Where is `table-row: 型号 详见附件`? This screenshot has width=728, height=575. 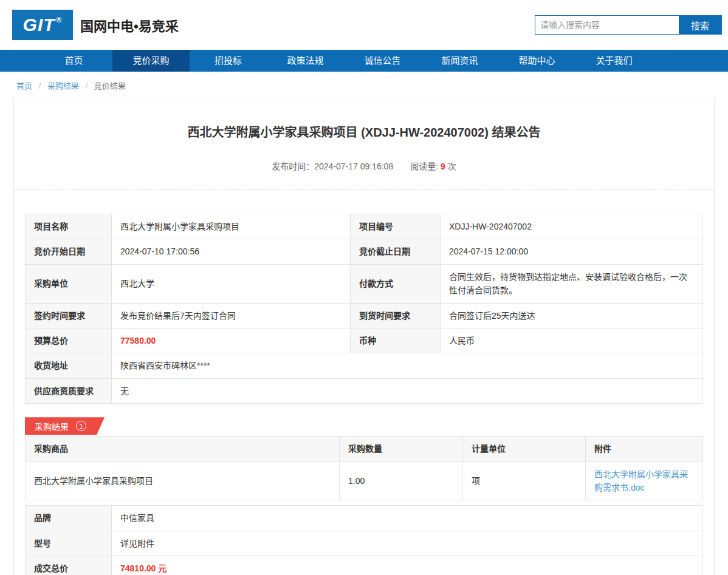
table-row: 型号 详见附件 is located at coordinates (365, 543).